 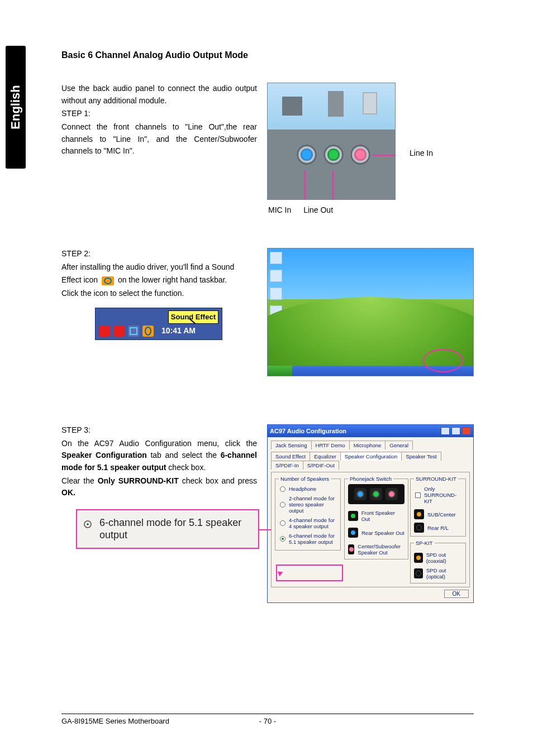 What do you see at coordinates (281, 574) in the screenshot?
I see `highlight-cursor-icon` at bounding box center [281, 574].